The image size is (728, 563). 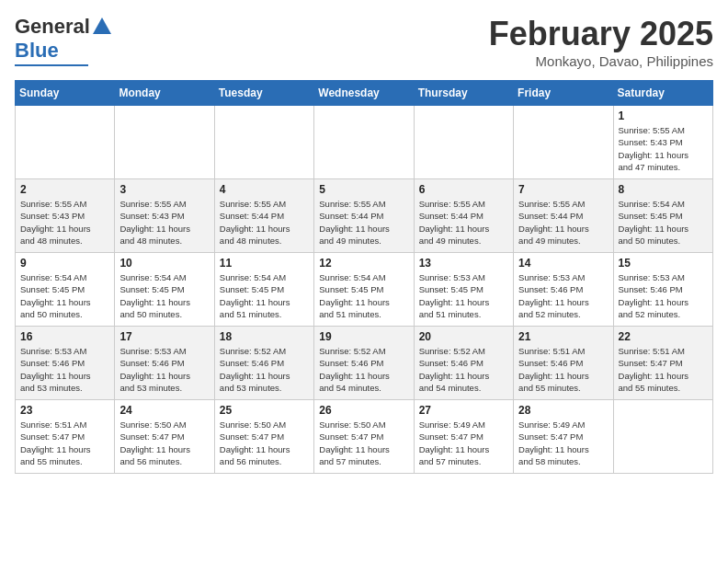 I want to click on week-row-3: 9Sunrise: 5:54 AM Sunset: 5:45 PM Daylig…, so click(x=364, y=290).